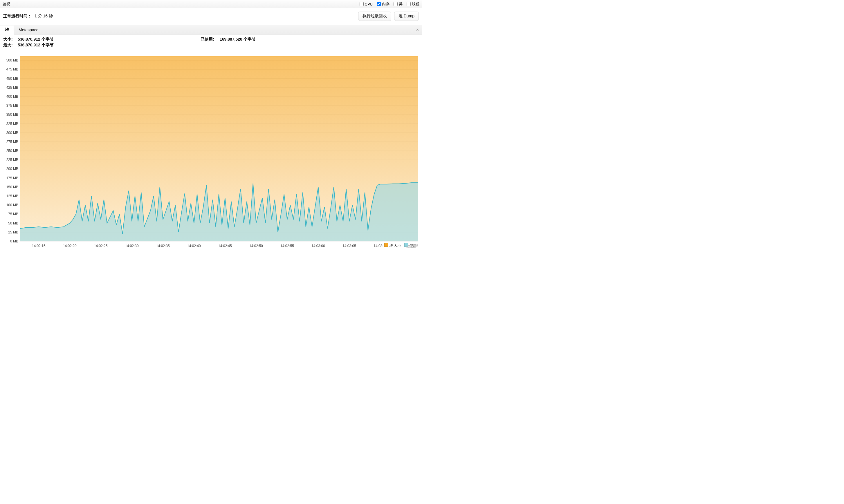  Describe the element at coordinates (163, 246) in the screenshot. I see `svg-text: 14:02:35` at that location.